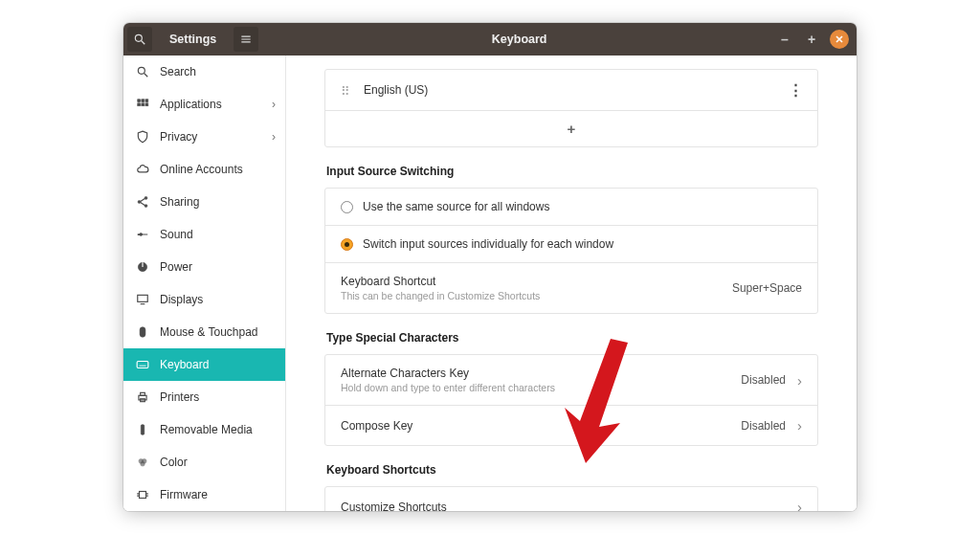 The width and height of the screenshot is (980, 534). What do you see at coordinates (143, 202) in the screenshot?
I see `share-icon` at bounding box center [143, 202].